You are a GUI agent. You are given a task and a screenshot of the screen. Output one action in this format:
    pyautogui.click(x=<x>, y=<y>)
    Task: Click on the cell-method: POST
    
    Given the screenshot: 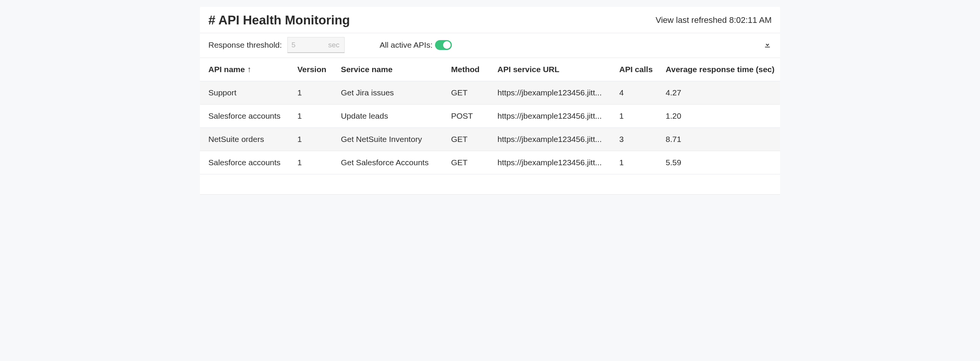 What is the action you would take?
    pyautogui.click(x=470, y=116)
    